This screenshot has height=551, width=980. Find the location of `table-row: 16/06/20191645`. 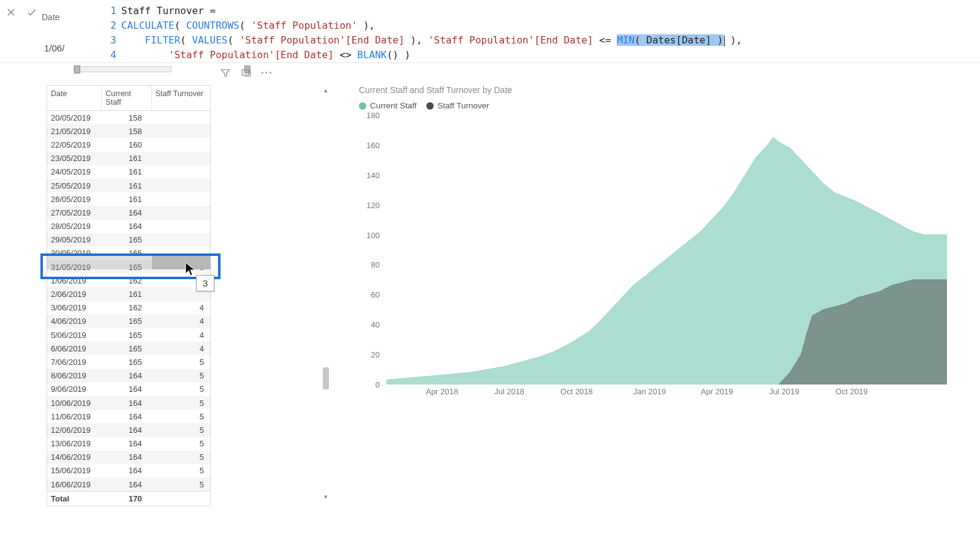

table-row: 16/06/20191645 is located at coordinates (129, 484).